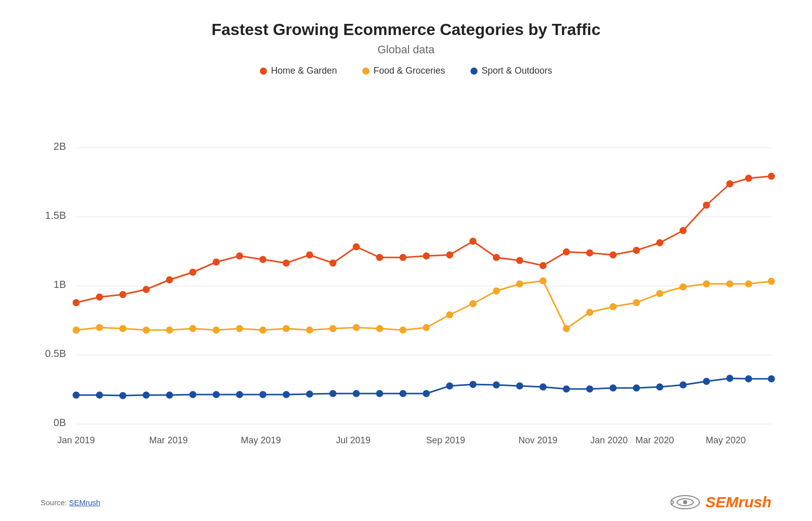 This screenshot has width=812, height=521. What do you see at coordinates (263, 71) in the screenshot?
I see `legend-dot-home-garden` at bounding box center [263, 71].